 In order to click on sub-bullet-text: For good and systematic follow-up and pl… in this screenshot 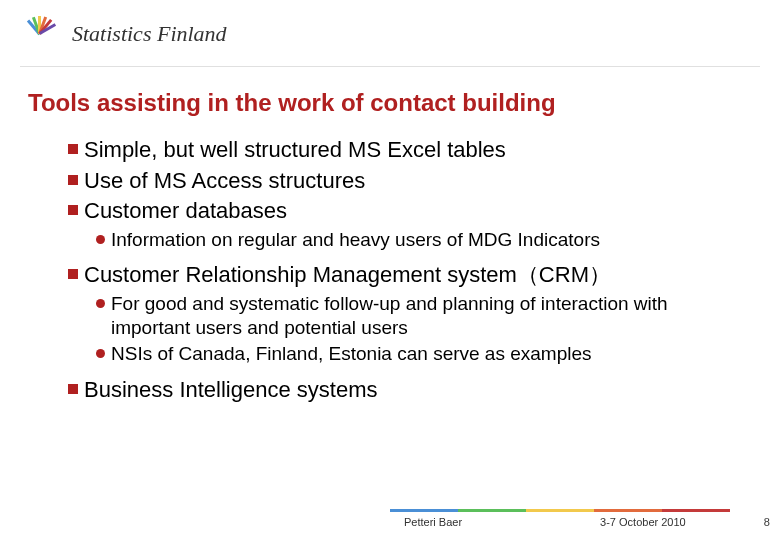, I will do `click(426, 316)`.